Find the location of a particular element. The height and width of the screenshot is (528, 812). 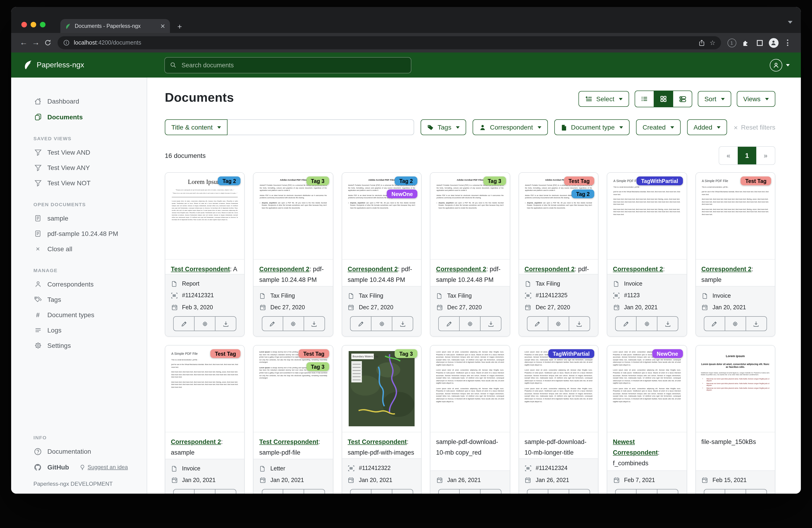

sidebar-item-tags: Tags is located at coordinates (79, 299).